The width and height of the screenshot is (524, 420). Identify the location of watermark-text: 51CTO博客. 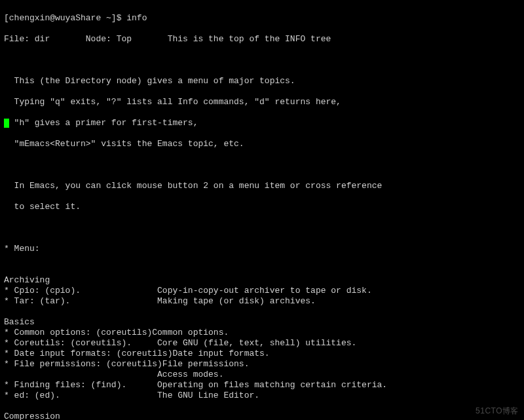
(497, 411).